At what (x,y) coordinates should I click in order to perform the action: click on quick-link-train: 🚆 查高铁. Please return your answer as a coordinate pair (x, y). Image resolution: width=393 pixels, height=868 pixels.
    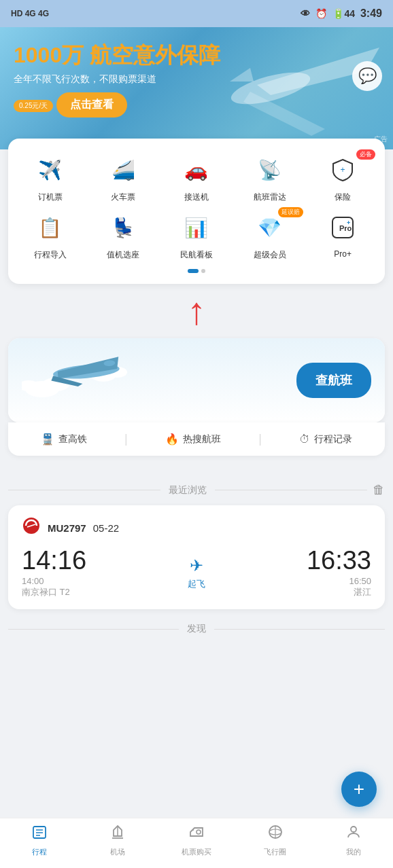
    Looking at the image, I should click on (64, 439).